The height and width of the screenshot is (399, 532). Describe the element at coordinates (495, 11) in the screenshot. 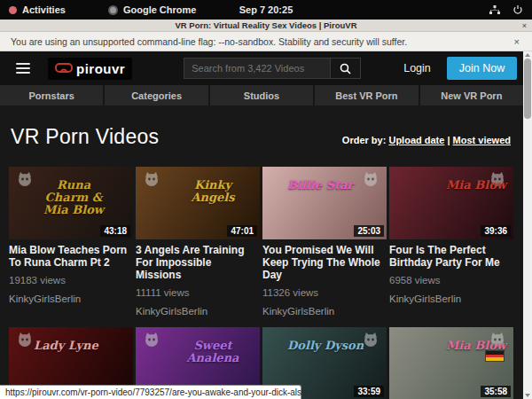

I see `network-icon` at that location.